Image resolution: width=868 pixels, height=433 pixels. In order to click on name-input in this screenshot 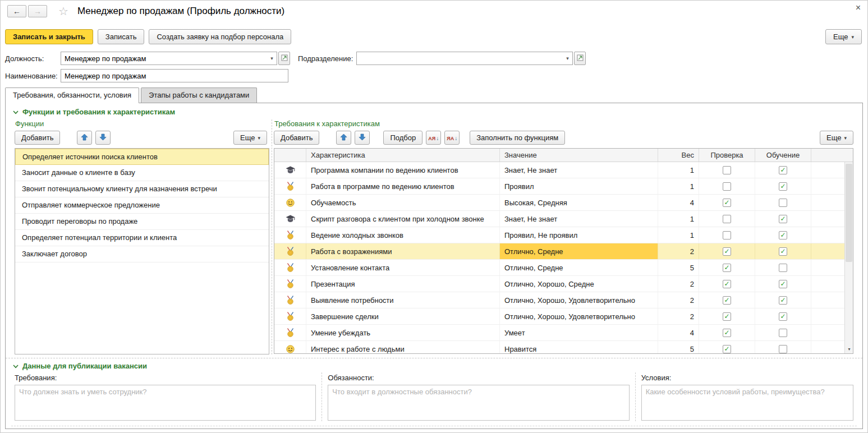, I will do `click(174, 76)`.